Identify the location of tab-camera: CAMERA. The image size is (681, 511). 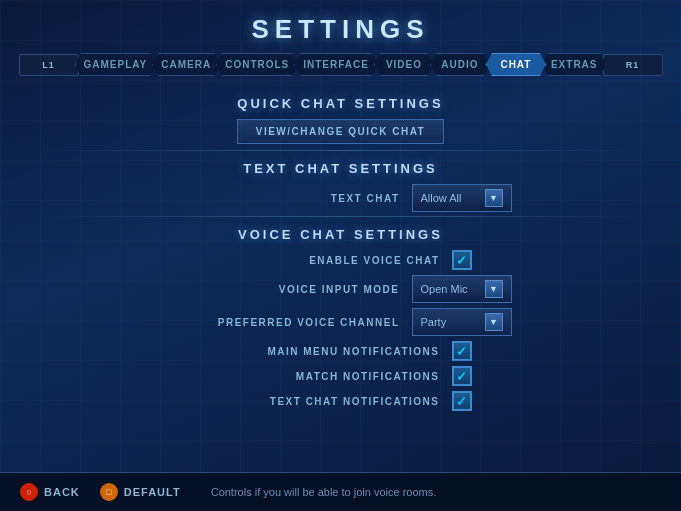
(186, 64).